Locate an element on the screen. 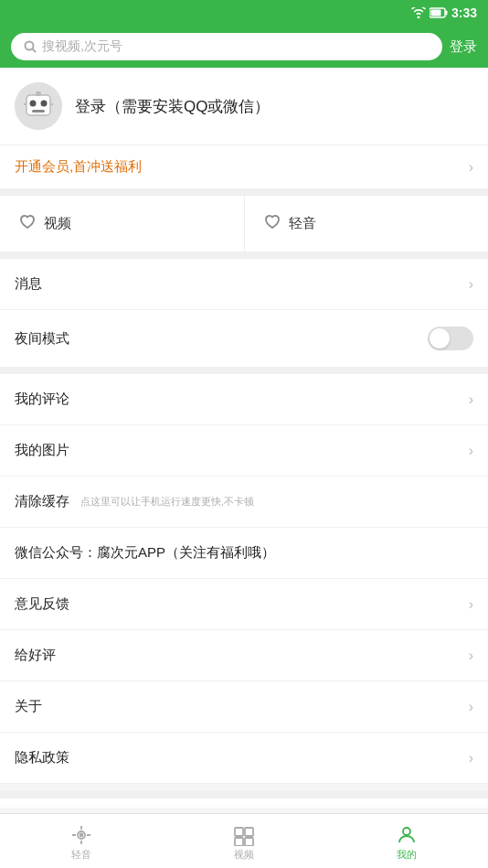 Image resolution: width=488 pixels, height=868 pixels. menu-item-label-my-comments: 我的评论 is located at coordinates (42, 399).